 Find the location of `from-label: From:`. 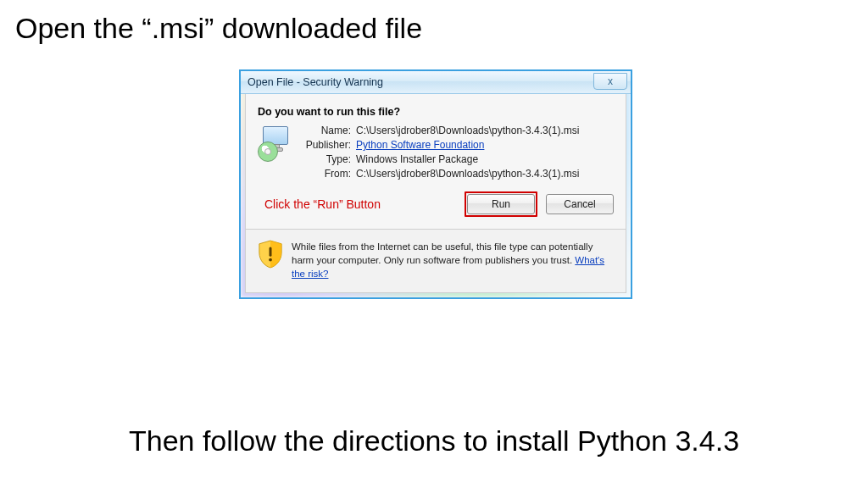

from-label: From: is located at coordinates (331, 174).